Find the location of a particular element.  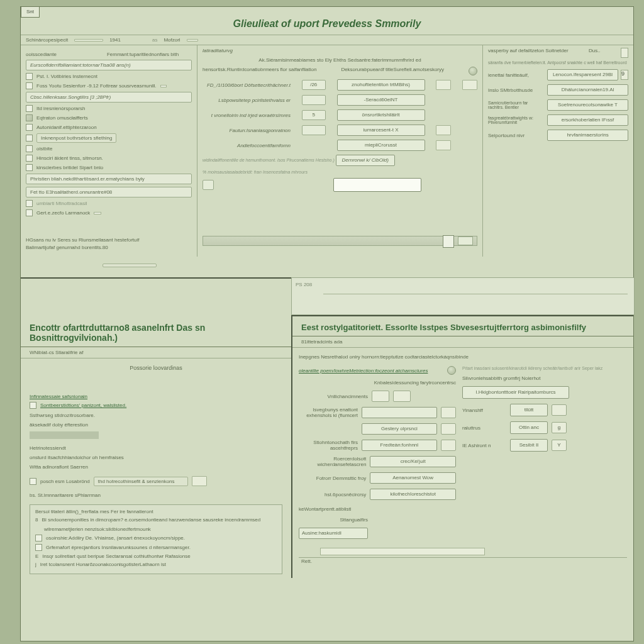

chk-b is located at coordinates (29, 213).